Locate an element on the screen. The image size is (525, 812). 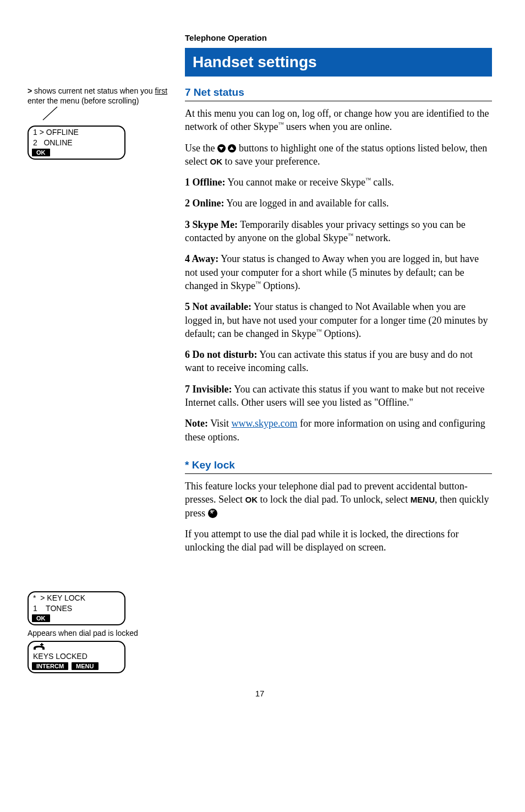
pointer-line-icon is located at coordinates (50, 113).